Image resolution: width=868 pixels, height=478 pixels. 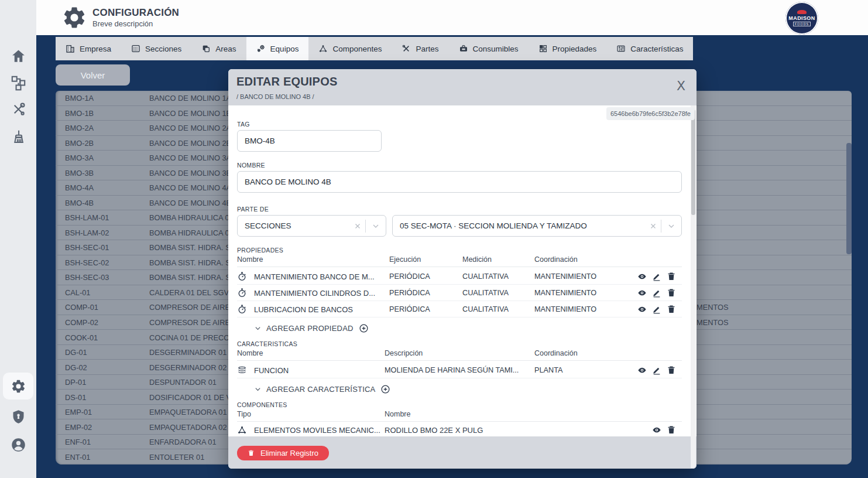 I want to click on tab-componentes: Componentes, so click(x=350, y=49).